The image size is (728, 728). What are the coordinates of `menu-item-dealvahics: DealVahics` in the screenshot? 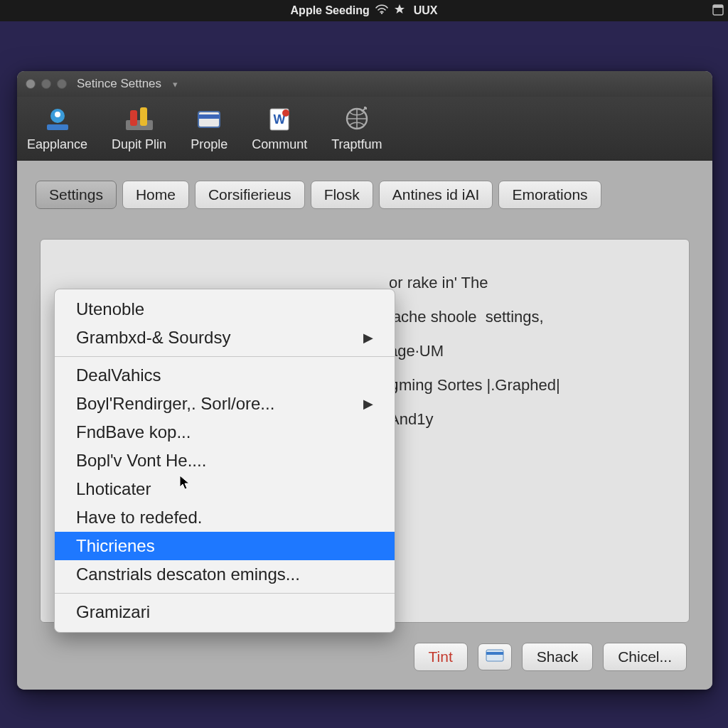 It's located at (225, 375).